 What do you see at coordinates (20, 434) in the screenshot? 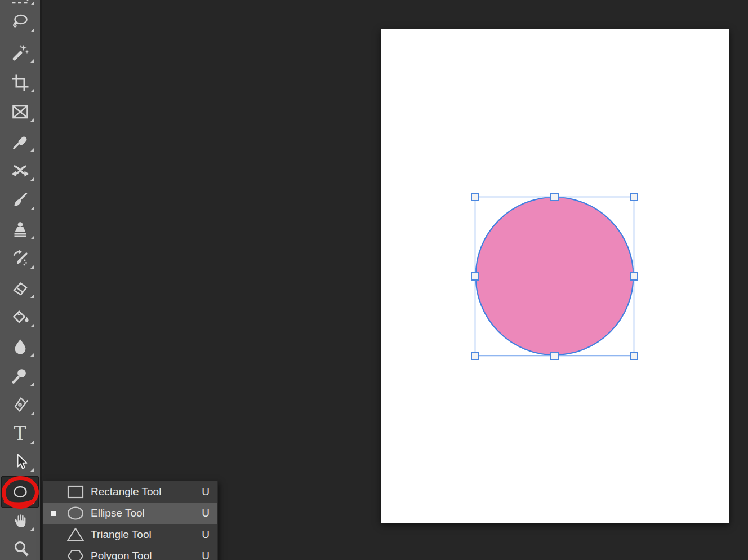
I see `type-tool-glyph: T` at bounding box center [20, 434].